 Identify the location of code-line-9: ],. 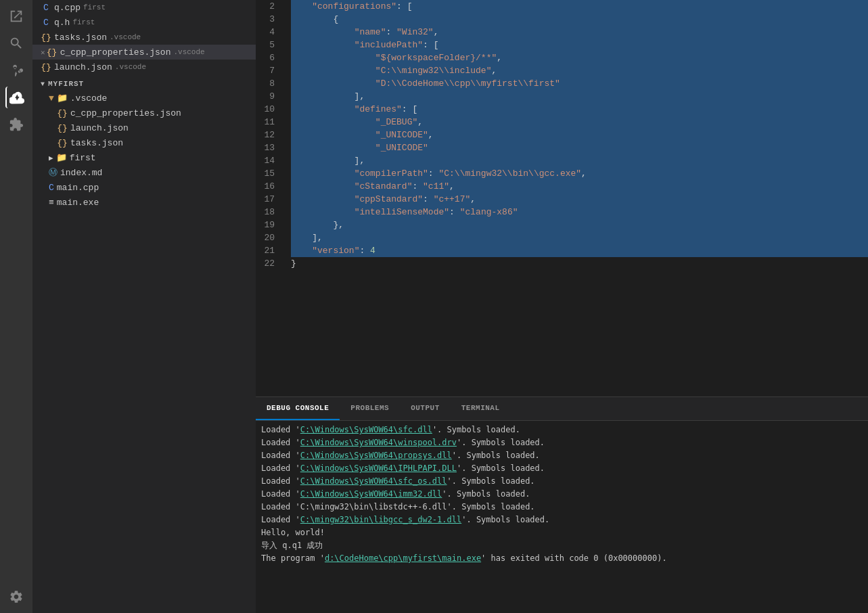
(579, 96).